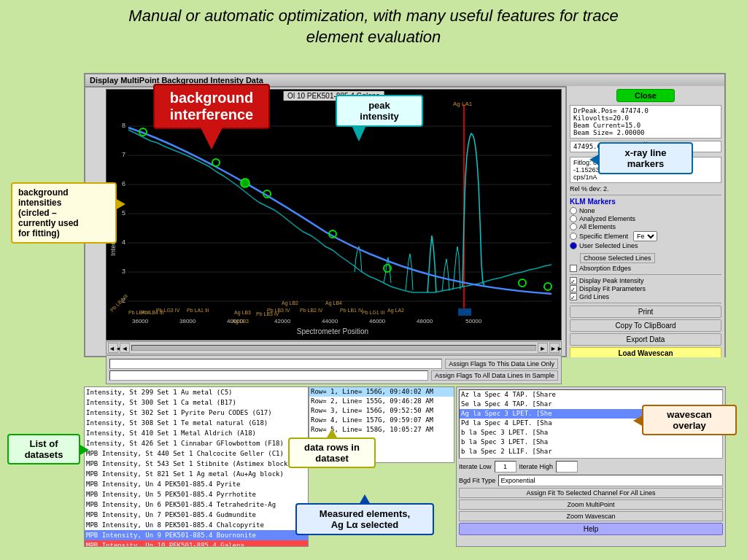 Image resolution: width=747 pixels, height=560 pixels. I want to click on scroll-first: ◄◄, so click(113, 348).